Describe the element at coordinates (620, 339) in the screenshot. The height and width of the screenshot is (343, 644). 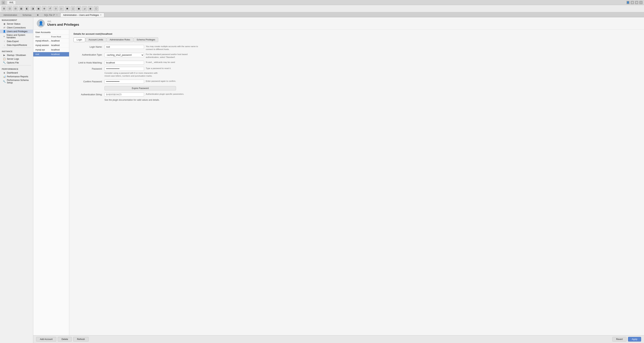
I see `revert-button: Revert` at that location.